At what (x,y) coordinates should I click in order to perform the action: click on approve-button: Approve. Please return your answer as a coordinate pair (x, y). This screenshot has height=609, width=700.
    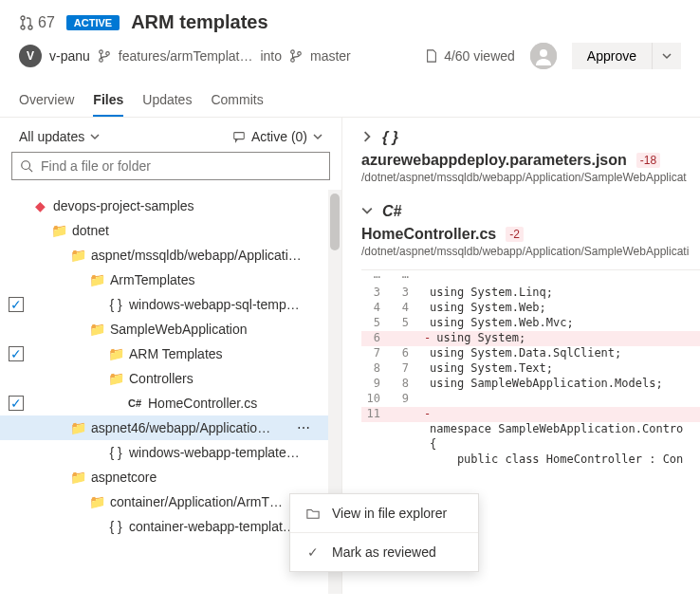
    Looking at the image, I should click on (612, 56).